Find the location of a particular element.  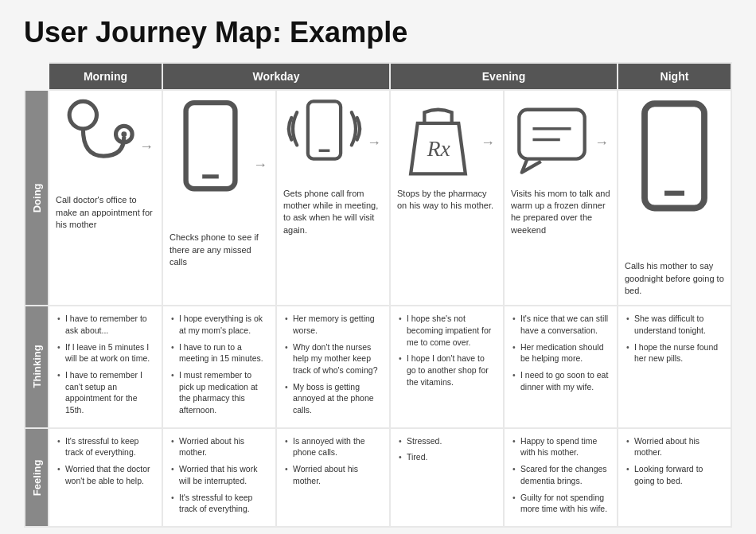

doing-workday1: → Checks phone to see if there are any m… is located at coordinates (220, 197).